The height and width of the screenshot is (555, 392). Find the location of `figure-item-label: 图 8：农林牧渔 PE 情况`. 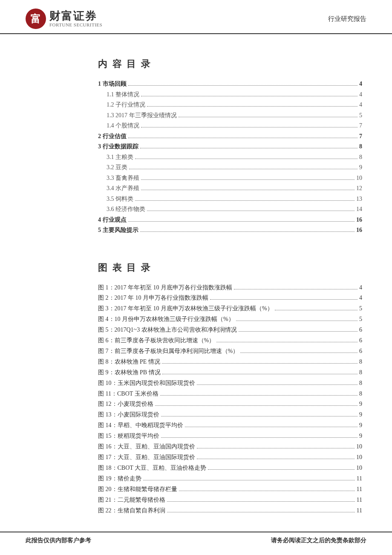

figure-item-label: 图 8：农林牧渔 PE 情况 is located at coordinates (129, 362).